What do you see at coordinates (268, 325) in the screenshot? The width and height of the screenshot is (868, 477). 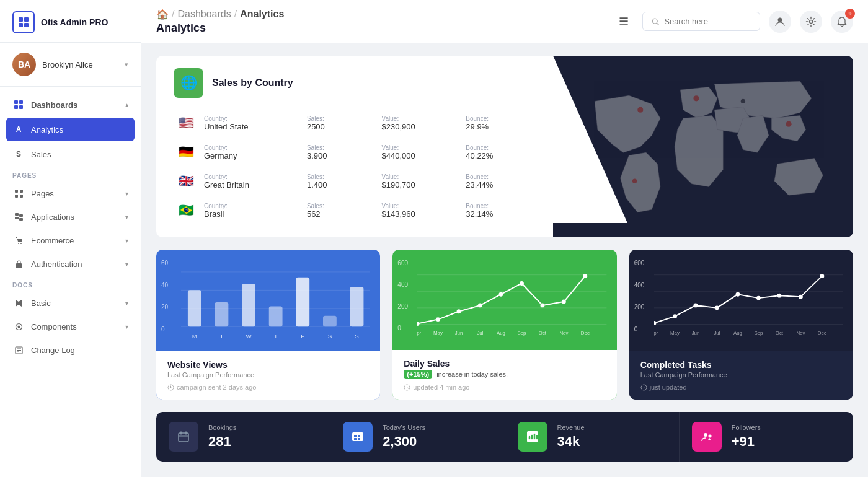 I see `website-views-card: 60 40 20 0` at bounding box center [268, 325].